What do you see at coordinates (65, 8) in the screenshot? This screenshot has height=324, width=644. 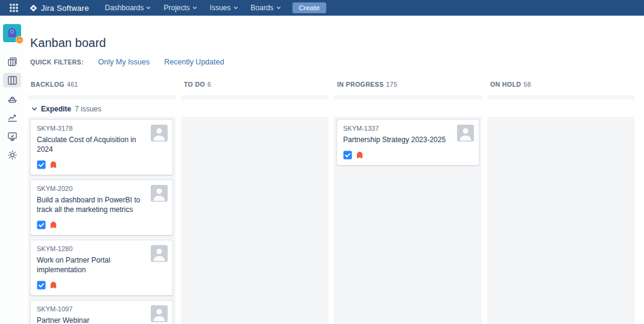 I see `app-title: Jira Software` at bounding box center [65, 8].